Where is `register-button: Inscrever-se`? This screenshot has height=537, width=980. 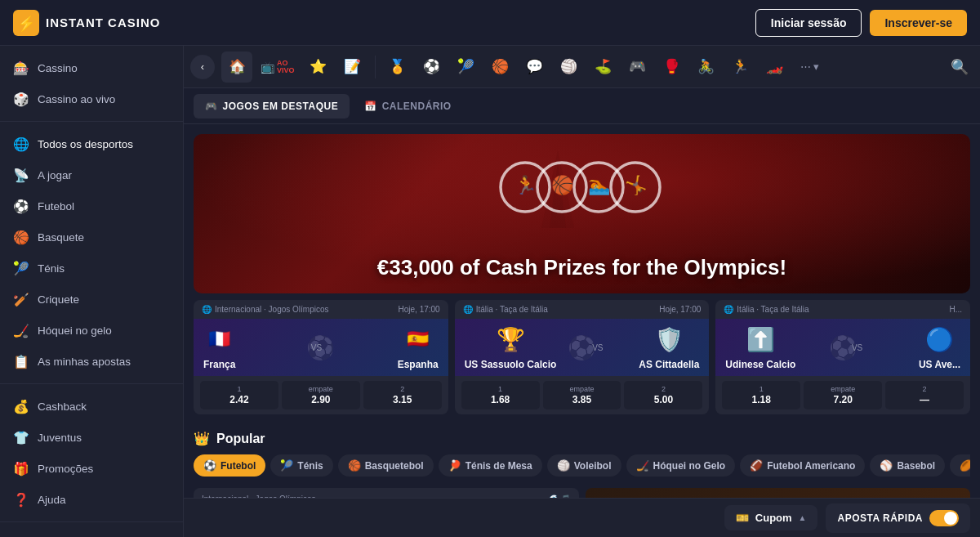
register-button: Inscrever-se is located at coordinates (918, 23).